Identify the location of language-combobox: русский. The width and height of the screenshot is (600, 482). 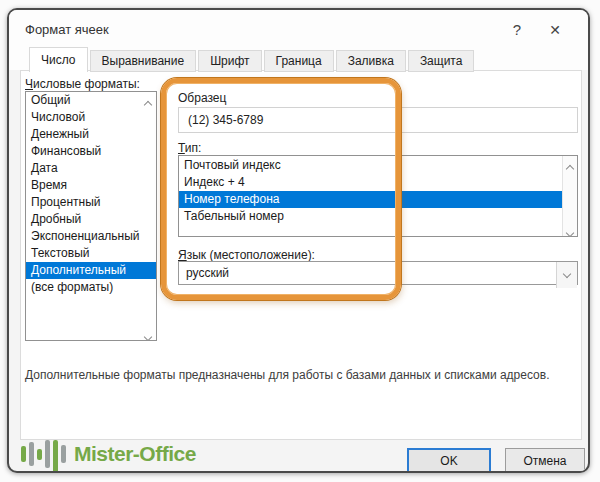
(378, 273).